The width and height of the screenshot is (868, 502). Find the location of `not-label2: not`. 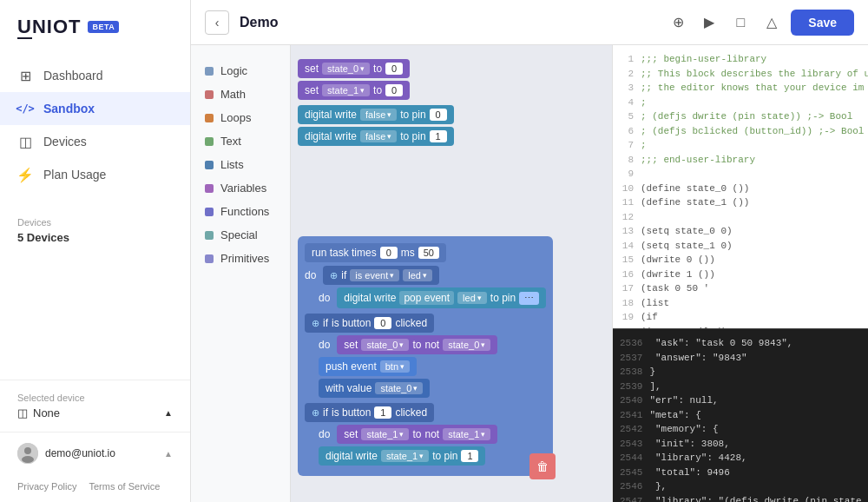

not-label2: not is located at coordinates (432, 434).